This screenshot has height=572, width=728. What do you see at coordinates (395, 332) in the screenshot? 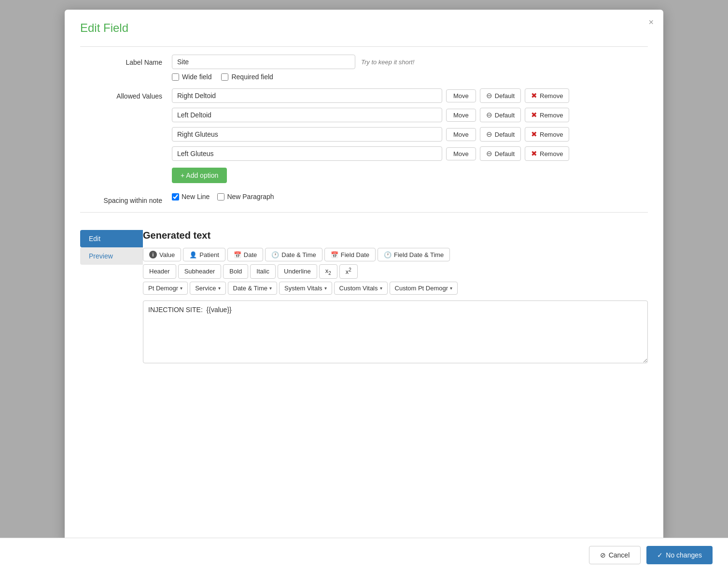
I see `generated-text-textarea: INJECTION SITE: {{value}}` at bounding box center [395, 332].